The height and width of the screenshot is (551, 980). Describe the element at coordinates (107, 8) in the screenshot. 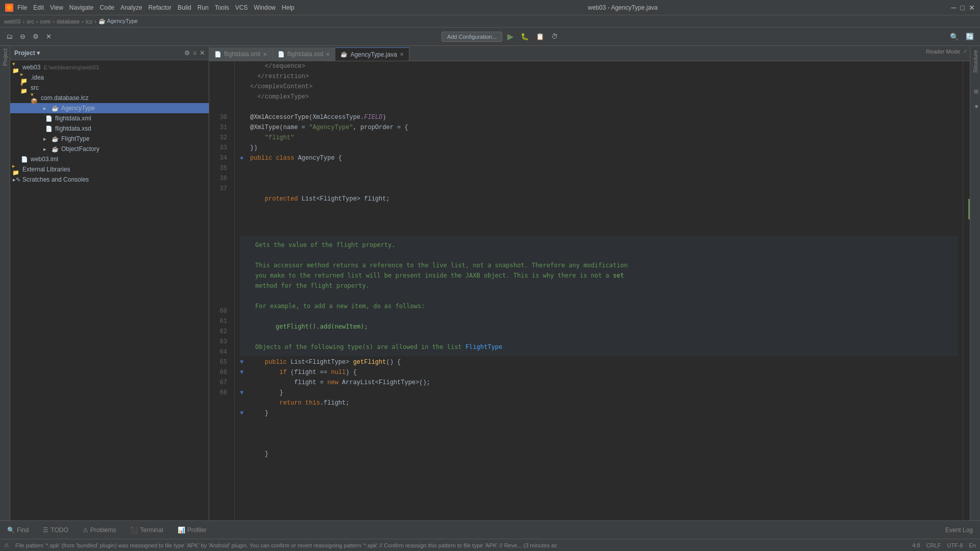

I see `menu-code: Code` at that location.